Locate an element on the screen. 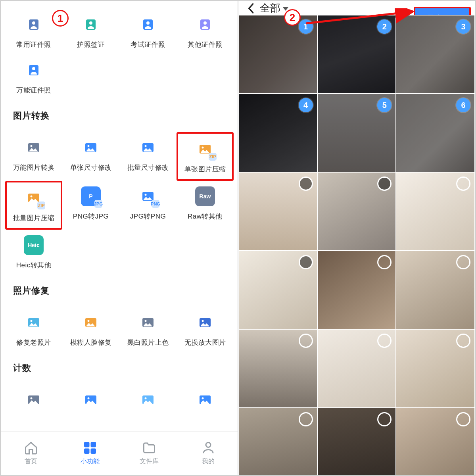 The width and height of the screenshot is (476, 476). feature-label: Raw转其他 is located at coordinates (205, 217).